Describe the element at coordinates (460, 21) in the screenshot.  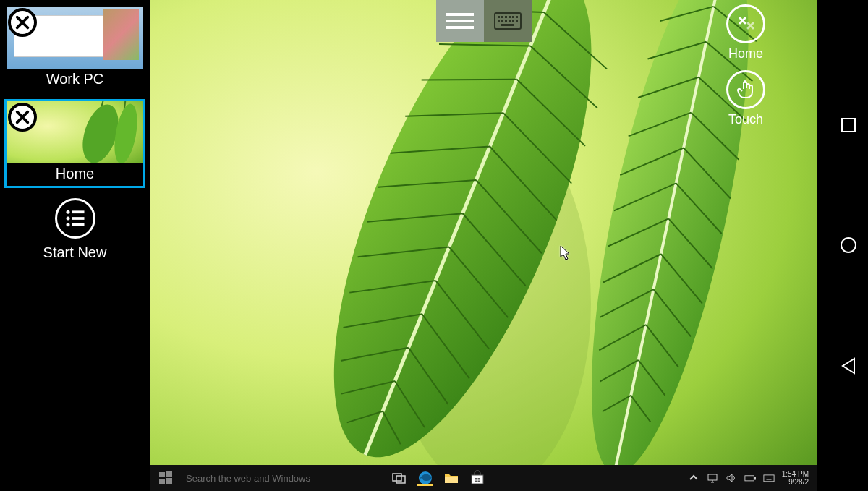
I see `hamburger-icon` at that location.